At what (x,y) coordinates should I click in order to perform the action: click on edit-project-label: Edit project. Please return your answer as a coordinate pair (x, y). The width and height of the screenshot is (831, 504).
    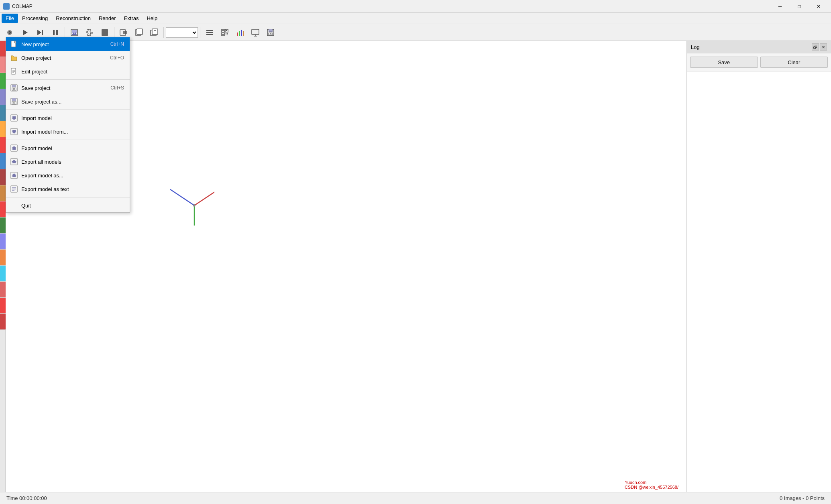
    Looking at the image, I should click on (69, 71).